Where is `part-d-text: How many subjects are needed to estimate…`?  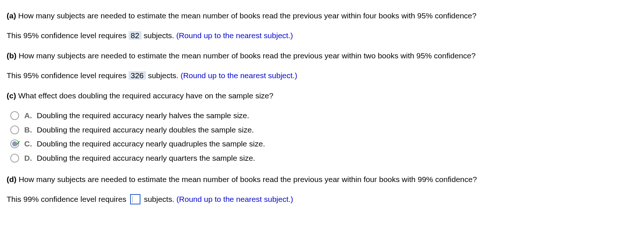
part-d-text: How many subjects are needed to estimate… is located at coordinates (248, 179).